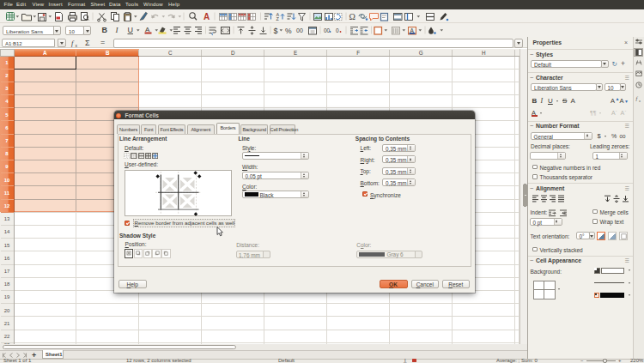 The width and height of the screenshot is (644, 363). I want to click on svg-text: 12, so click(7, 206).